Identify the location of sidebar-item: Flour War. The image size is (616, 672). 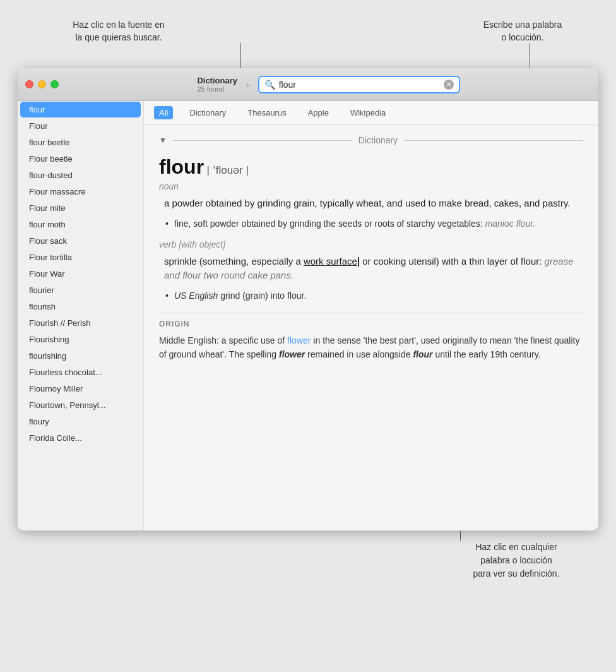
(81, 274).